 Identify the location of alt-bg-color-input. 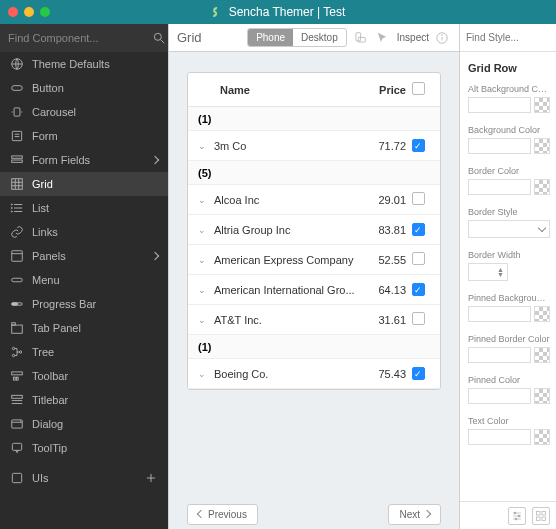
(500, 105).